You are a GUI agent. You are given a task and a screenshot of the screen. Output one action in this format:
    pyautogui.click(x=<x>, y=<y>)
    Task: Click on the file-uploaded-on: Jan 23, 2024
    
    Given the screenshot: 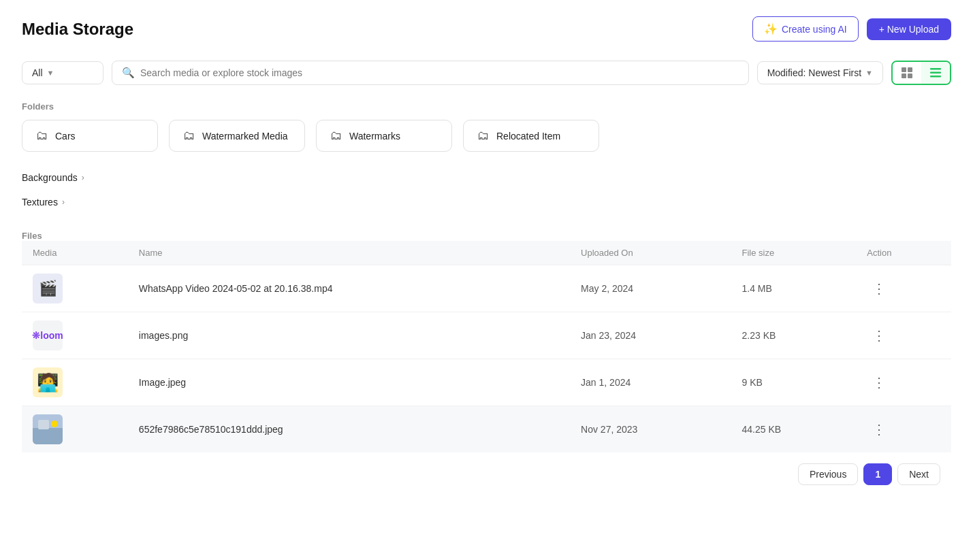 What is the action you would take?
    pyautogui.click(x=650, y=336)
    